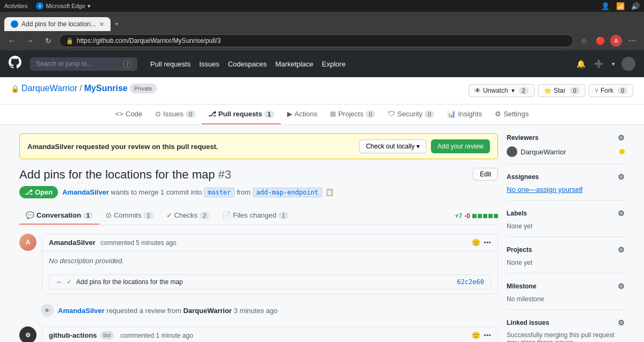  Describe the element at coordinates (524, 91) in the screenshot. I see `unwatch-count: 2` at that location.